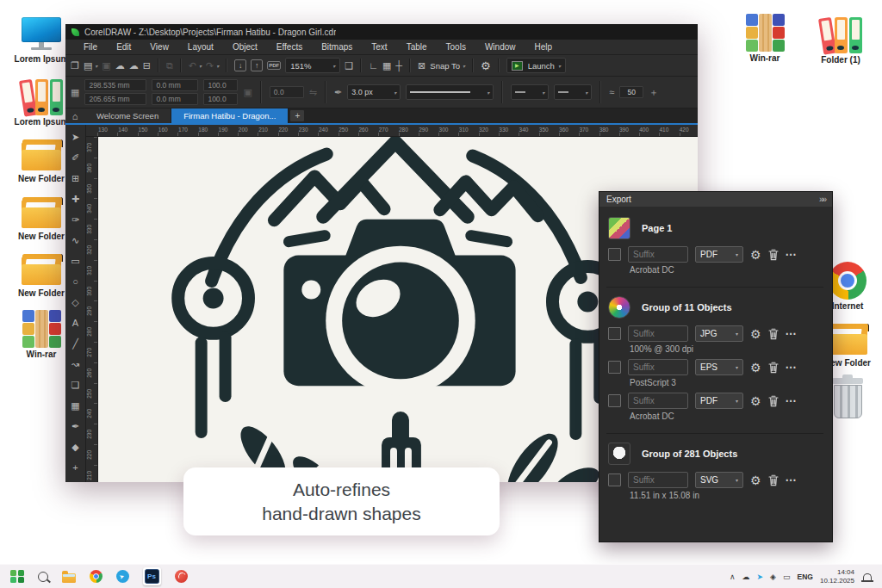  Describe the element at coordinates (500, 46) in the screenshot. I see `menu-item-window: Window` at that location.